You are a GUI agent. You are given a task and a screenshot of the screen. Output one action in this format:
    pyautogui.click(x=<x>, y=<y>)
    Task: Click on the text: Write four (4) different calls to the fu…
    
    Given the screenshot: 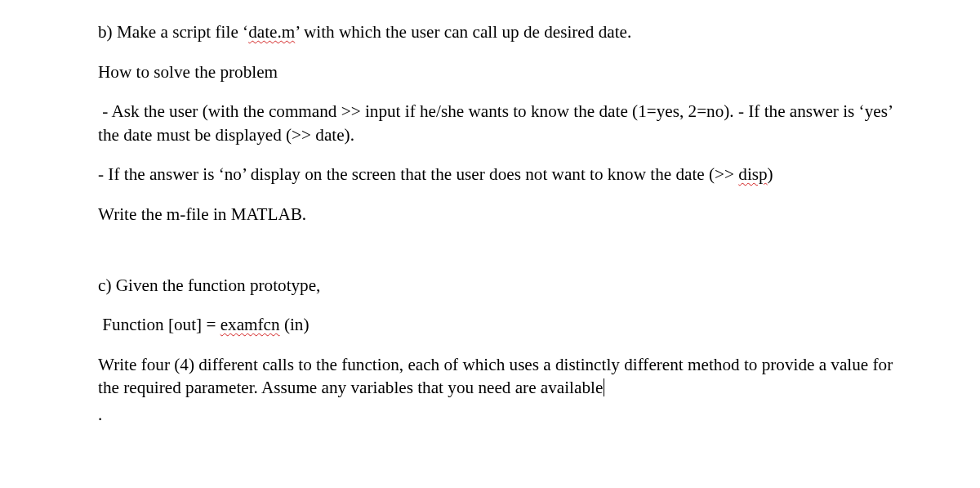 What is the action you would take?
    pyautogui.click(x=495, y=376)
    